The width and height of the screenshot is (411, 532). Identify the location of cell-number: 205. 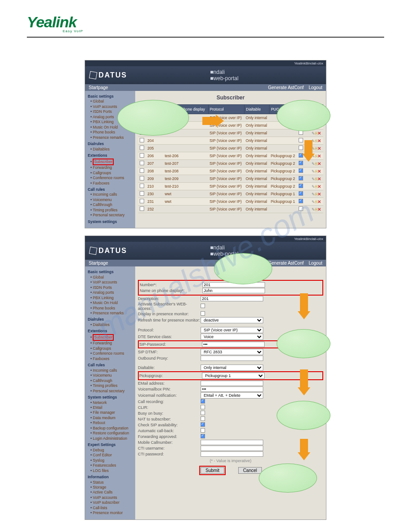
(155, 149).